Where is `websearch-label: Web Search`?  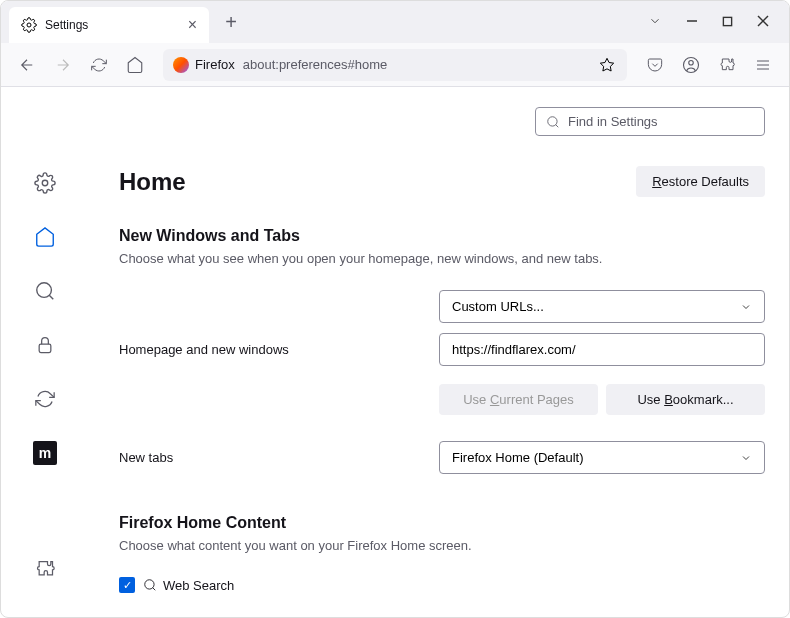 websearch-label: Web Search is located at coordinates (188, 586).